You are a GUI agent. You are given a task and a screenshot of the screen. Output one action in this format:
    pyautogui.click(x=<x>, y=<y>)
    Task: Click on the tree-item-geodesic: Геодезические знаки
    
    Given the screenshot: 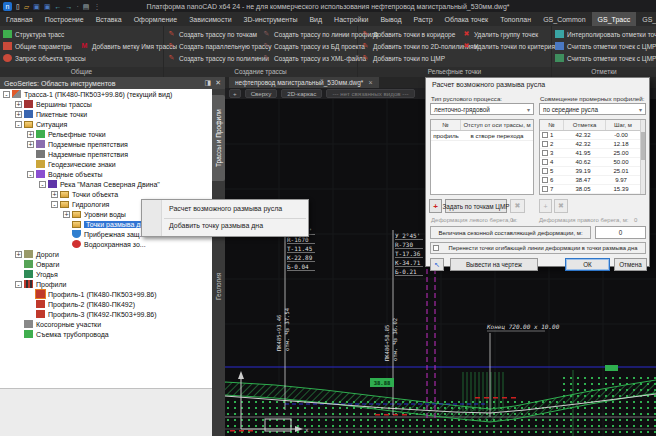 What is the action you would take?
    pyautogui.click(x=106, y=164)
    